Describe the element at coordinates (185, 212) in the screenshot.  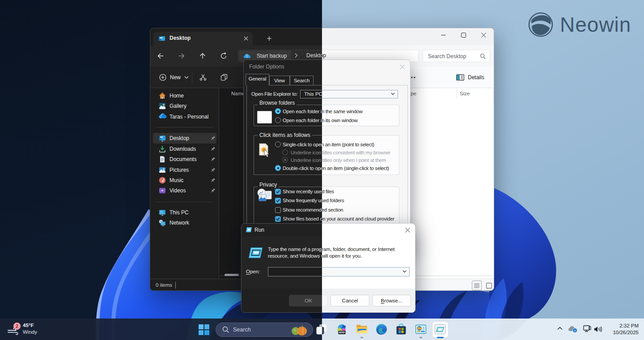
I see `sidebar-item-this-pc: This PC` at that location.